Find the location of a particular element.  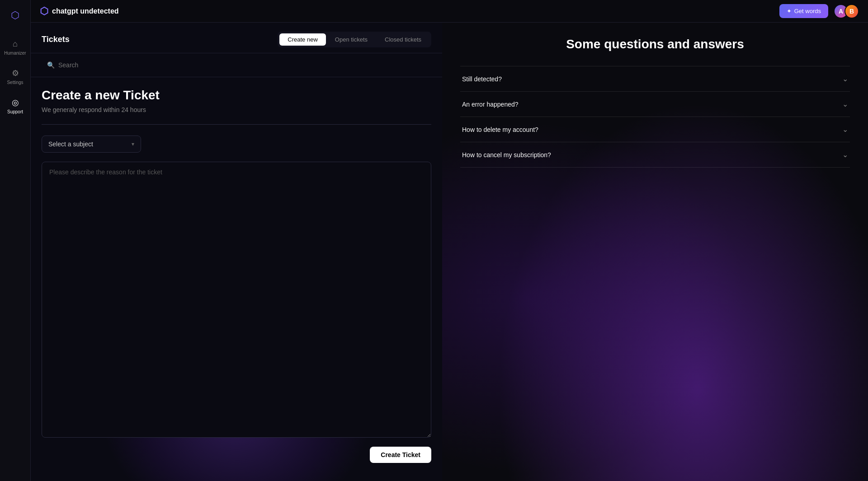

logo-icon: ⬡ is located at coordinates (15, 15).